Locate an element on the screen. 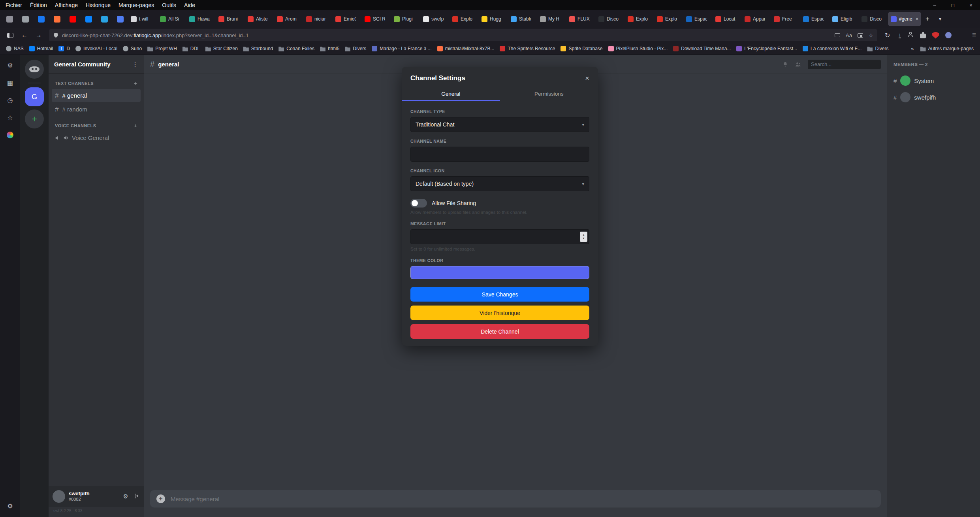 Image resolution: width=980 pixels, height=517 pixels. menu-item: Fichier is located at coordinates (14, 5).